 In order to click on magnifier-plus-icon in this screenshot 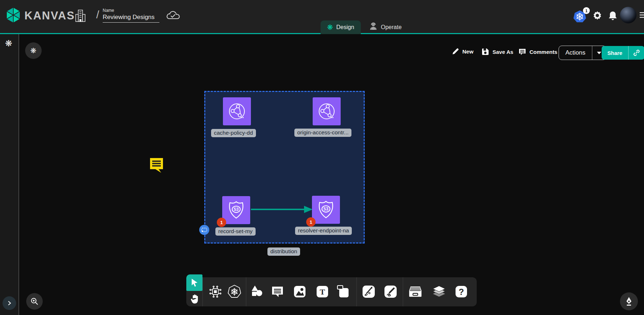, I will do `click(34, 301)`.